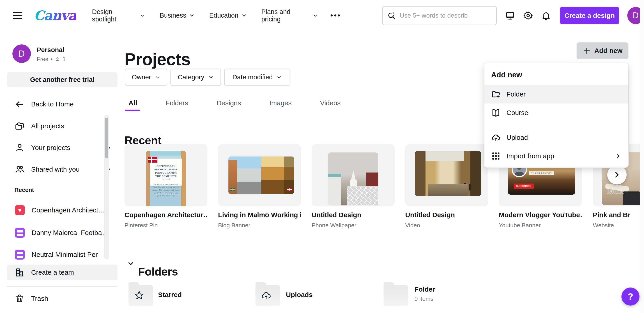  I want to click on folder-uploads, so click(268, 296).